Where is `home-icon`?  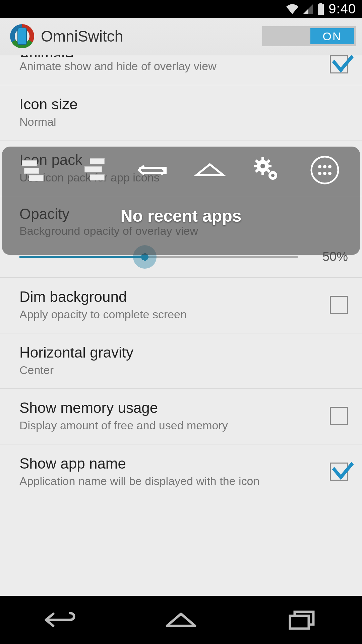
home-icon is located at coordinates (210, 170).